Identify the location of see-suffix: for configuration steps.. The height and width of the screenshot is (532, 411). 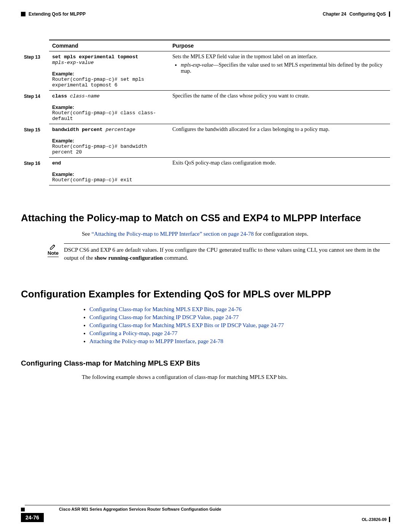
(281, 234).